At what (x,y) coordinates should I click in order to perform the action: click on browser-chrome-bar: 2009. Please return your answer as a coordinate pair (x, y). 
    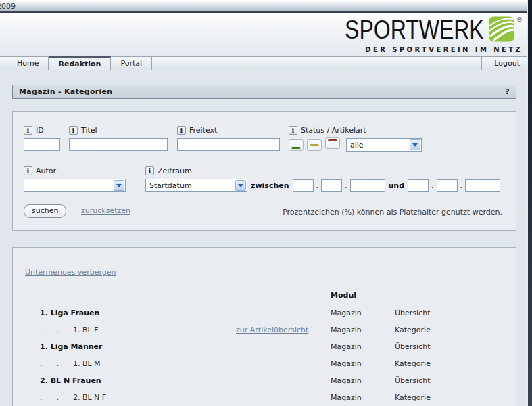
    Looking at the image, I should click on (266, 7).